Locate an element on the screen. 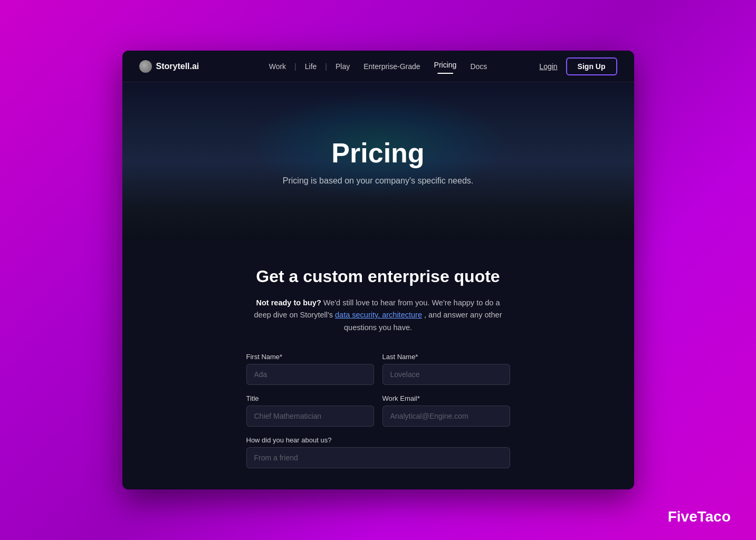 This screenshot has height=540, width=756. logo: Storytell.ai is located at coordinates (169, 66).